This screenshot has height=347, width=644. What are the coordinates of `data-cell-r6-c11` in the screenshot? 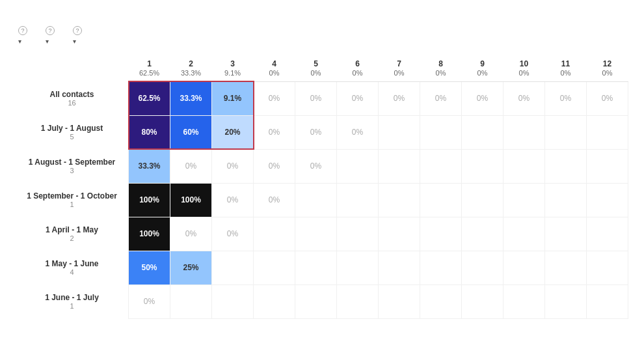 It's located at (608, 301).